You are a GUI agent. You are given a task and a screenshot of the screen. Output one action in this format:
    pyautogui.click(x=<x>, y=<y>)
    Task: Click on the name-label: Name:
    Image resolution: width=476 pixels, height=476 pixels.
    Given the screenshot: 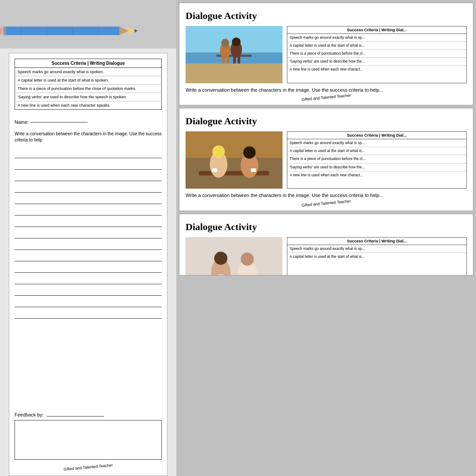 What is the action you would take?
    pyautogui.click(x=22, y=122)
    